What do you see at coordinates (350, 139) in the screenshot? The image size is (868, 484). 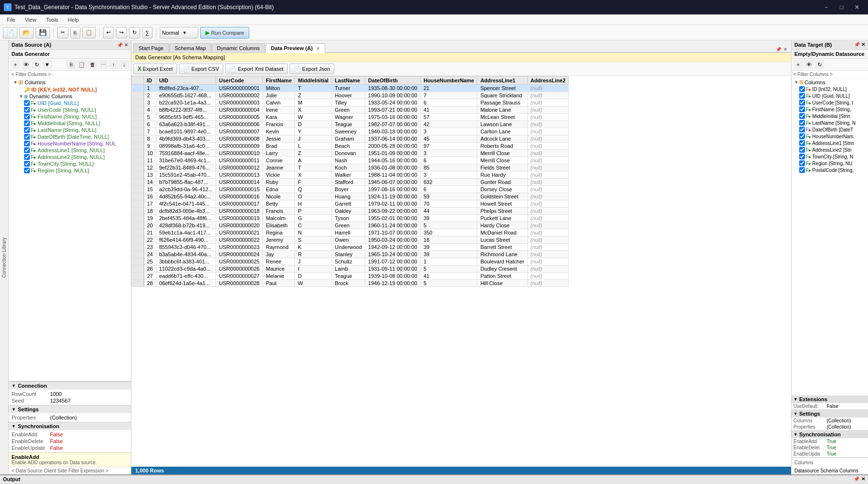 I see `table-row: 84b9fd369-db43-403...USR0000000008Jessie…` at bounding box center [350, 139].